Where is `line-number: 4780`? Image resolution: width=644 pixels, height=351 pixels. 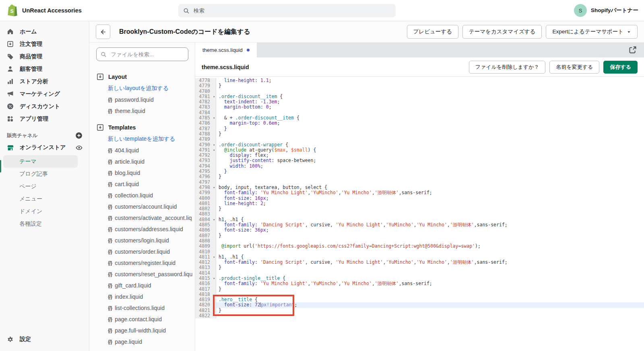 line-number: 4780 is located at coordinates (206, 92).